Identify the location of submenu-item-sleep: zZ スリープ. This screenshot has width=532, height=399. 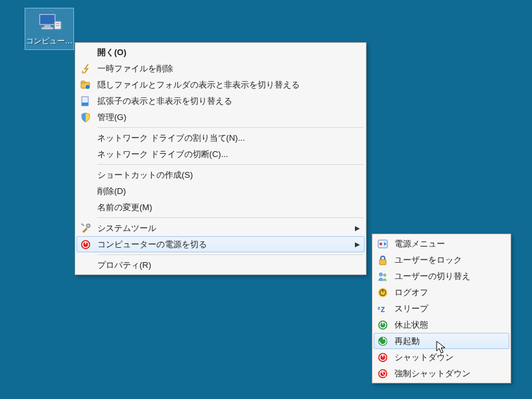
(441, 309).